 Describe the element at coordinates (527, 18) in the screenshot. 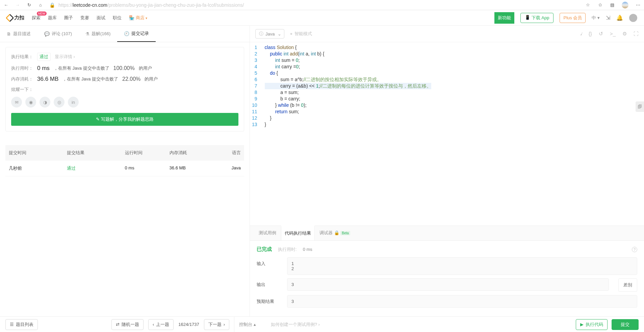

I see `phone-icon: 📱` at that location.